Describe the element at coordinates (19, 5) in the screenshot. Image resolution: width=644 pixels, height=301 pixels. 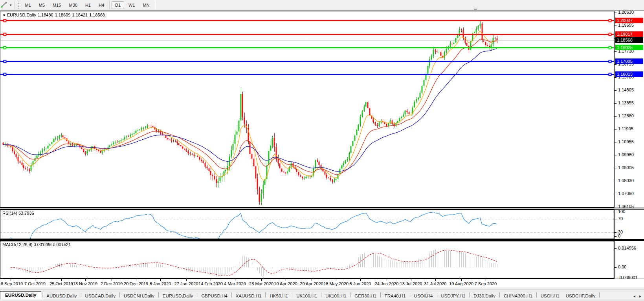
I see `toolbar-drag-grip` at that location.